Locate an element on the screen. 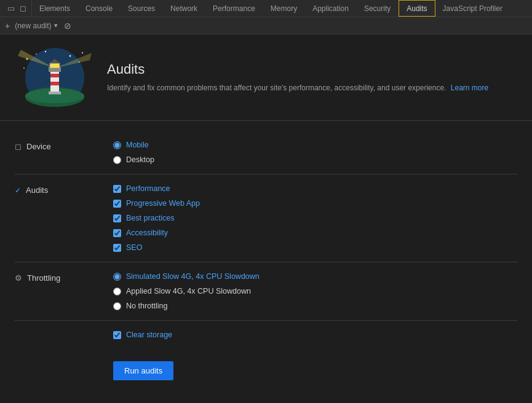  lighthouse-illustration is located at coordinates (55, 77).